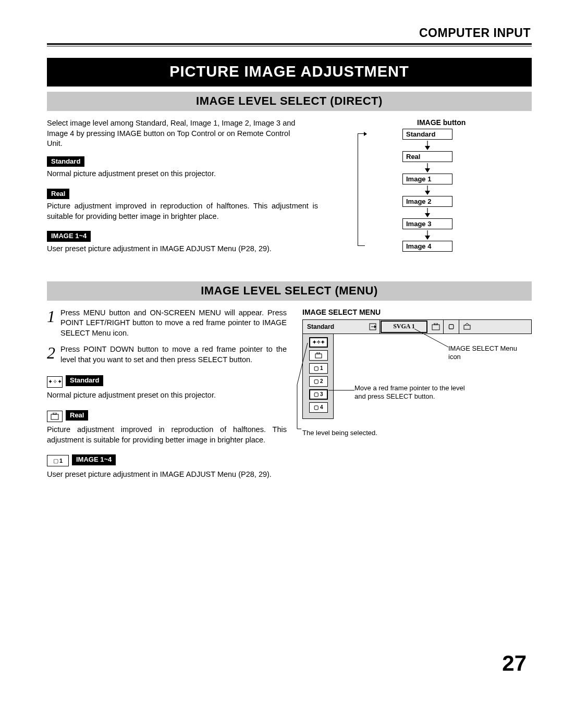 The image size is (563, 728). I want to click on flow-image2: Image 2, so click(427, 201).